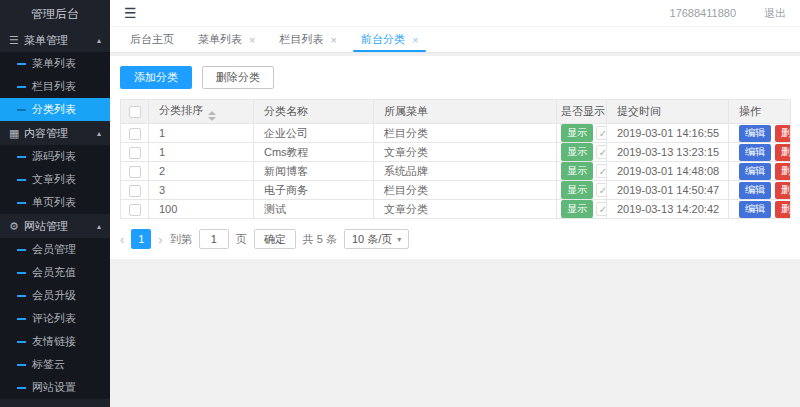 The image size is (800, 407). Describe the element at coordinates (55, 40) in the screenshot. I see `sidebar-section-menu-manage: ☰ 菜单管理 ▴` at that location.